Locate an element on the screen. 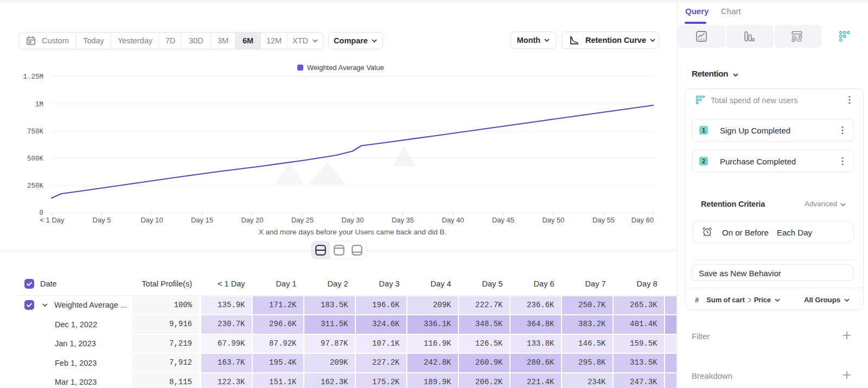 The width and height of the screenshot is (868, 388). svg-text: < 1 Day is located at coordinates (52, 220).